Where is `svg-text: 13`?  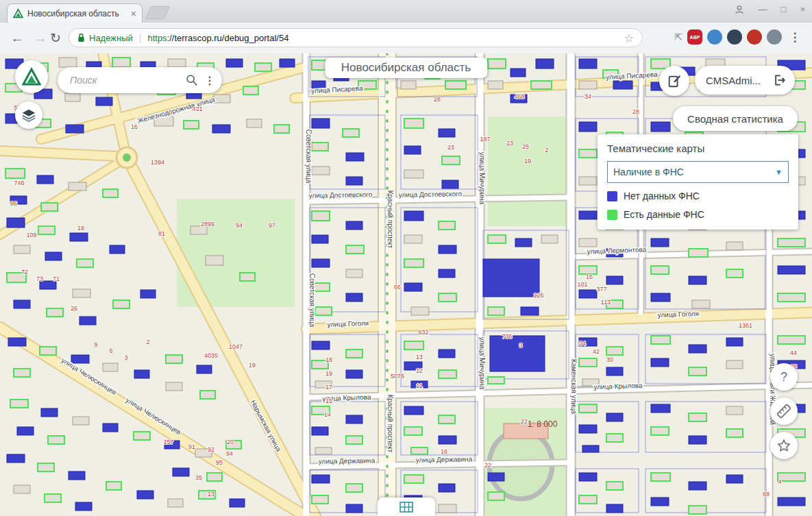
svg-text: 13 is located at coordinates (211, 494).